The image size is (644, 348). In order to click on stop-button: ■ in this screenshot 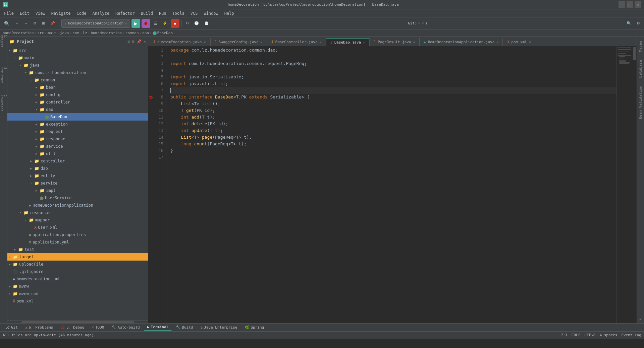, I will do `click(175, 23)`.